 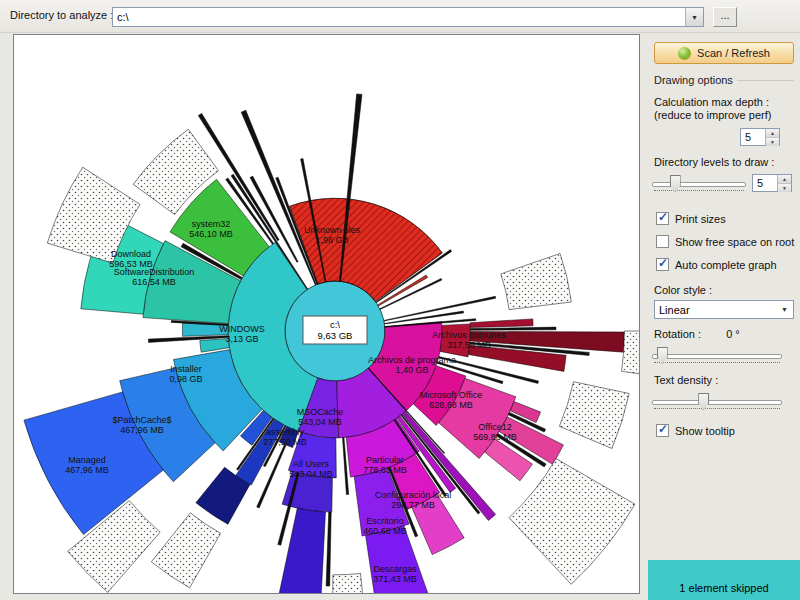 I want to click on levels-spinner: 5 ▲ ▼, so click(x=772, y=183).